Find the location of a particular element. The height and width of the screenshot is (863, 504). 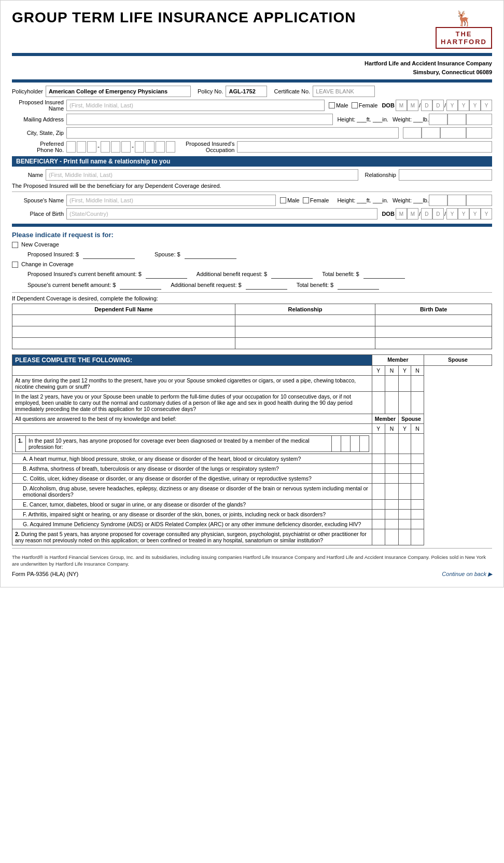

q2b-sy is located at coordinates (405, 538).